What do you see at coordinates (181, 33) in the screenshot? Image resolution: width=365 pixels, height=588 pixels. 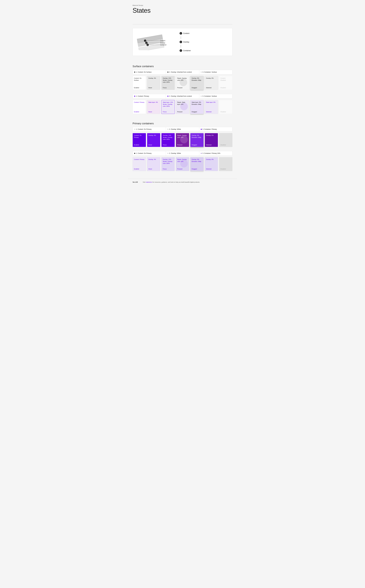 I see `badge-1: 1` at bounding box center [181, 33].